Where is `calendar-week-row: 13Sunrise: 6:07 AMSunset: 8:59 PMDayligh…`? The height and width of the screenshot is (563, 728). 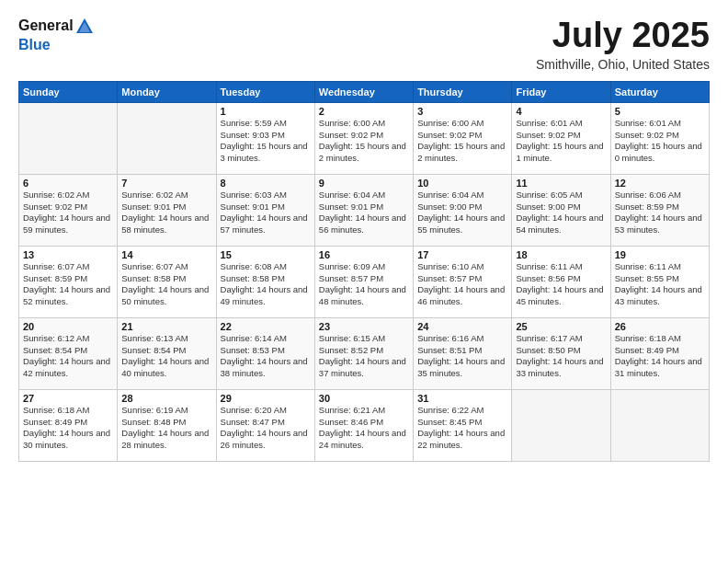 calendar-week-row: 13Sunrise: 6:07 AMSunset: 8:59 PMDayligh… is located at coordinates (364, 282).